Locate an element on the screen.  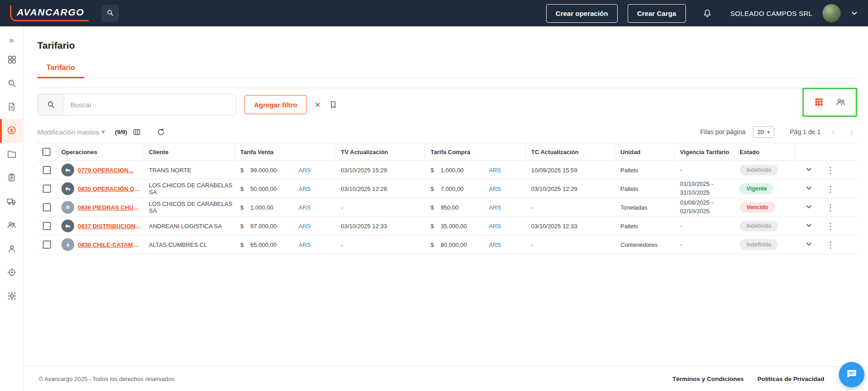
sidebar-item-settings is located at coordinates (12, 296).